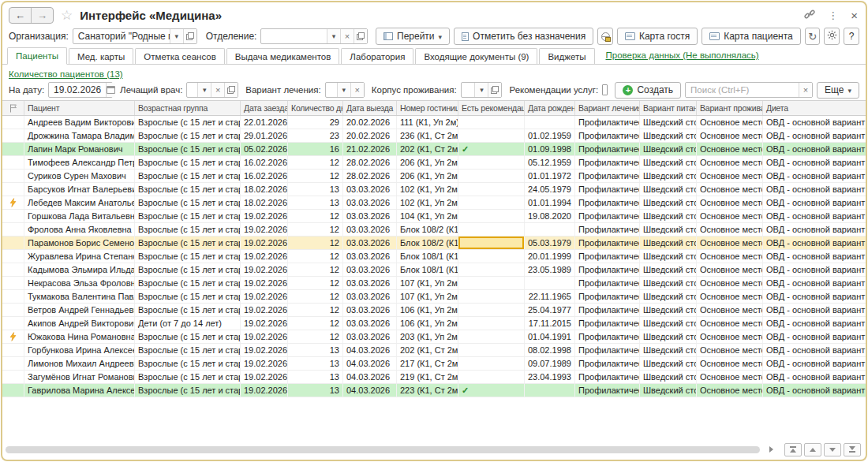 This screenshot has height=462, width=868. I want to click on table-row: Журавлева Ирина СтепановнаВзрослые (с 15…, so click(434, 257).